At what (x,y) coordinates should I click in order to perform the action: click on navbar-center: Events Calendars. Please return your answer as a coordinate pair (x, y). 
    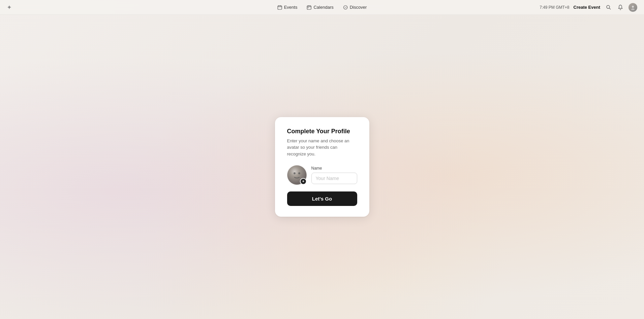
    Looking at the image, I should click on (322, 7).